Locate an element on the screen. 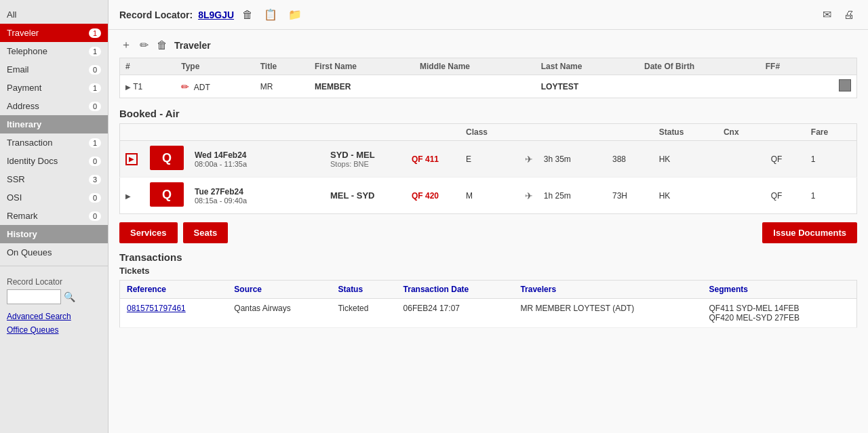 Image resolution: width=868 pixels, height=433 pixels. flight-col-flightnum is located at coordinates (433, 133).